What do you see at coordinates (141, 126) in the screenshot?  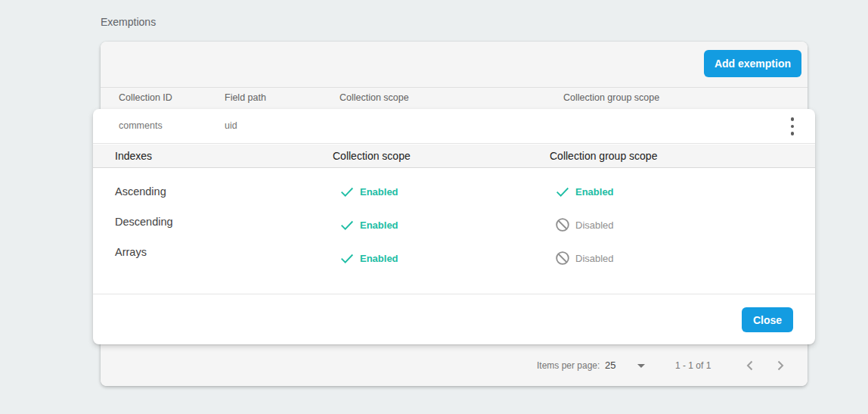 I see `exemption-collection-id: comments` at bounding box center [141, 126].